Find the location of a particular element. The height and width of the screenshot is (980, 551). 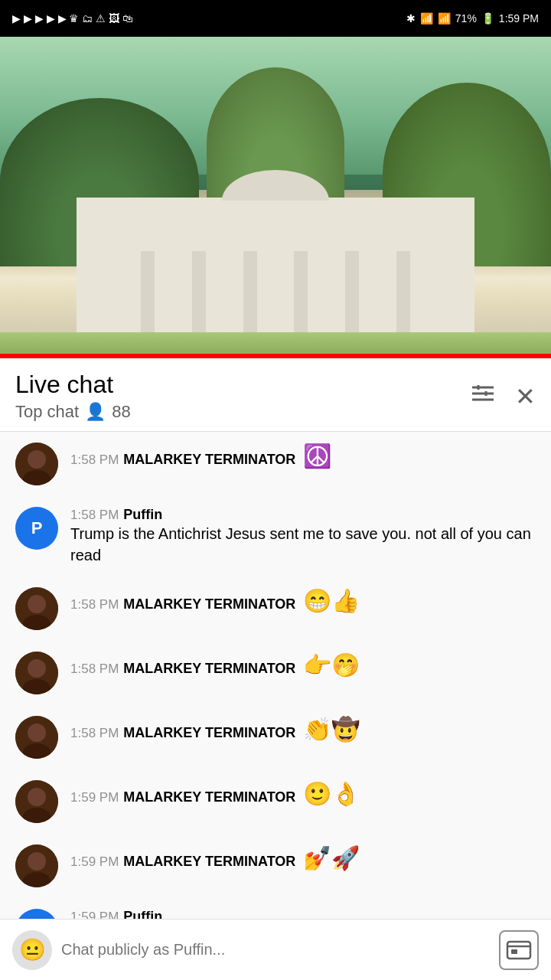

message-emojis: 👉🤭 is located at coordinates (331, 665).